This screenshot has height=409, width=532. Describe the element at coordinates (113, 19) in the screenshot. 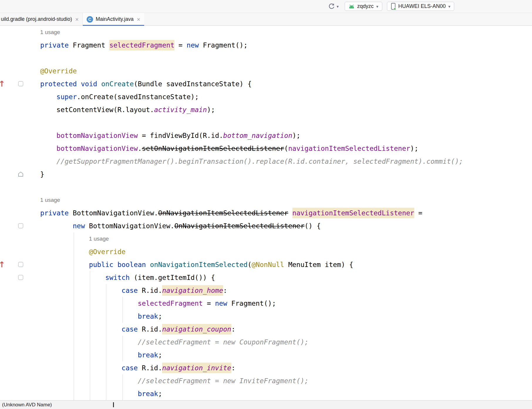

I see `tab-mainactivity-java: C MainActivity.java ×` at that location.